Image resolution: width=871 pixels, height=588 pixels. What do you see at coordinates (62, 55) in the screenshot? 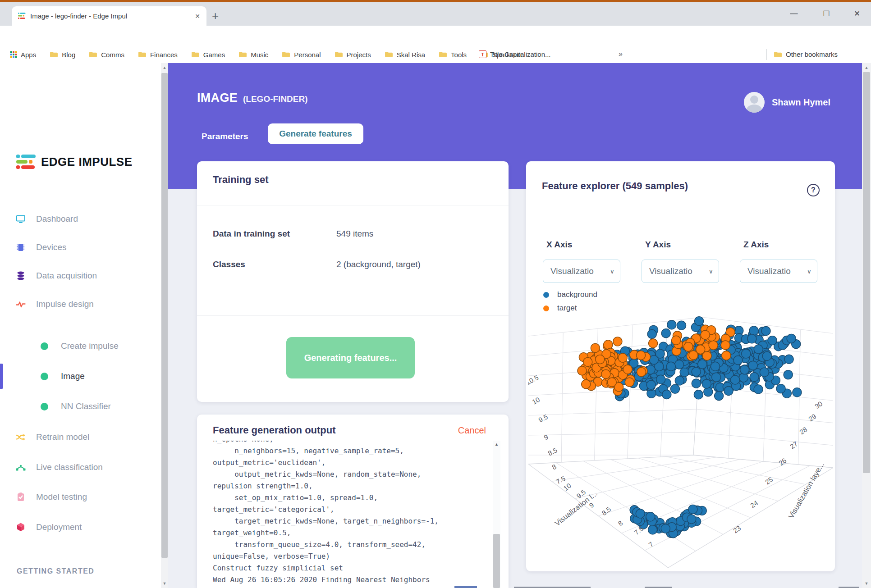
I see `bookmark-item: Blog` at bounding box center [62, 55].